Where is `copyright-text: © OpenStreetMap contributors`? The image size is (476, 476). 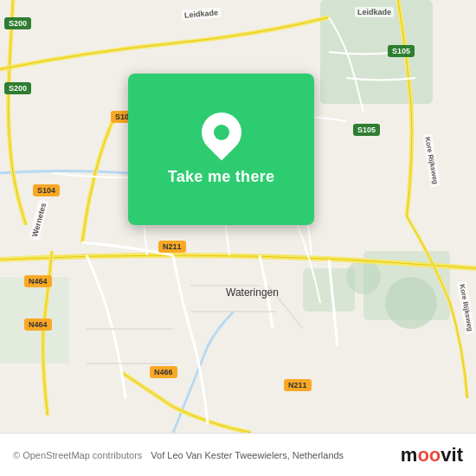
copyright-text: © OpenStreetMap contributors is located at coordinates (78, 455).